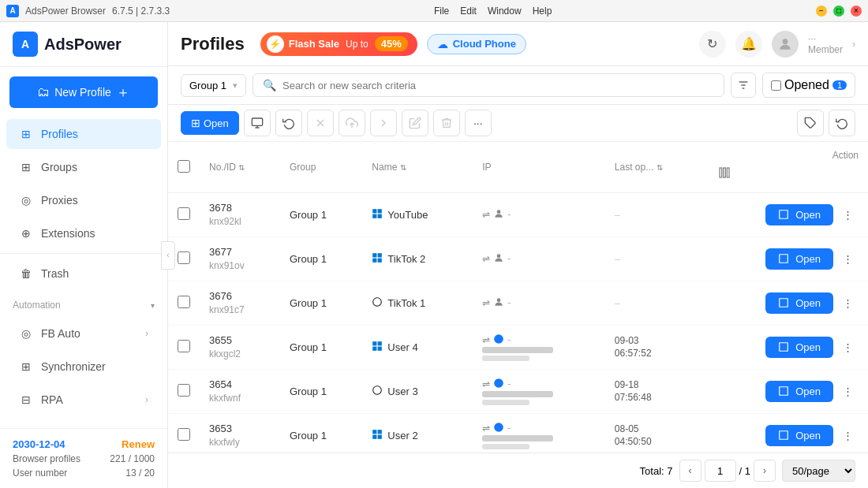 The width and height of the screenshot is (868, 488). Describe the element at coordinates (240, 215) in the screenshot. I see `row-id-cell: 3678 knx92kl` at that location.